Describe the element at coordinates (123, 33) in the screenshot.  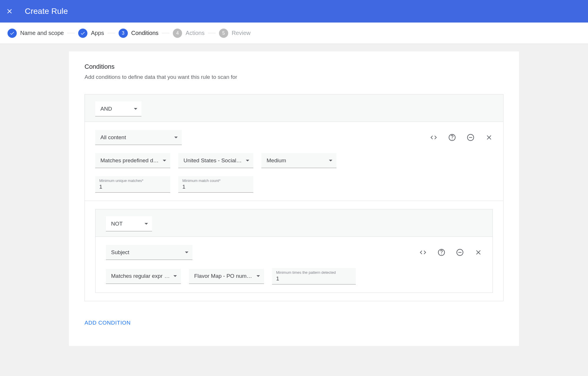
I see `step-number-badge: 3` at that location.